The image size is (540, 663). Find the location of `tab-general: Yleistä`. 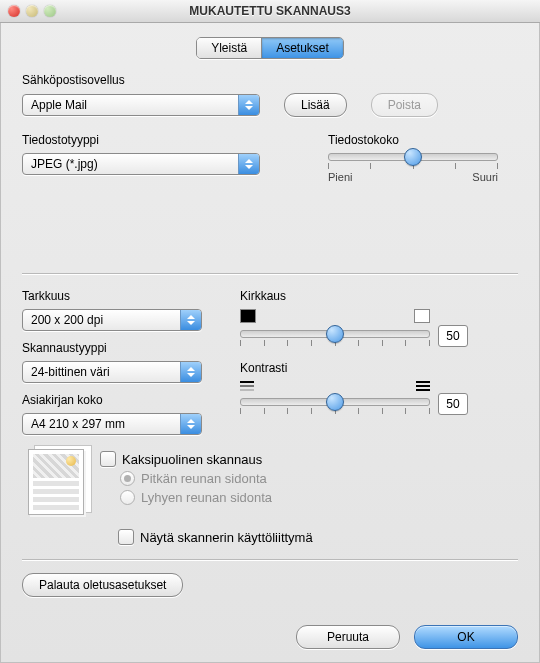

tab-general: Yleistä is located at coordinates (230, 48).